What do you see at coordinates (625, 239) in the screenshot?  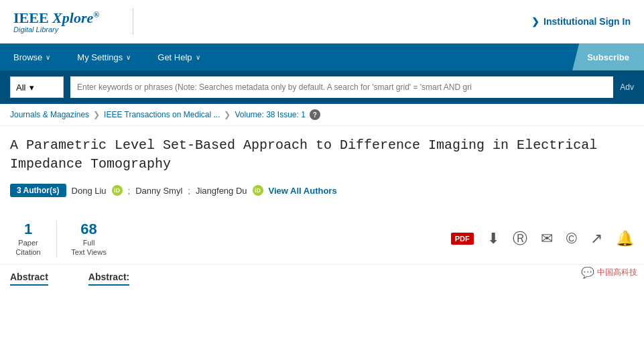 I see `alert-action: 🔔` at bounding box center [625, 239].